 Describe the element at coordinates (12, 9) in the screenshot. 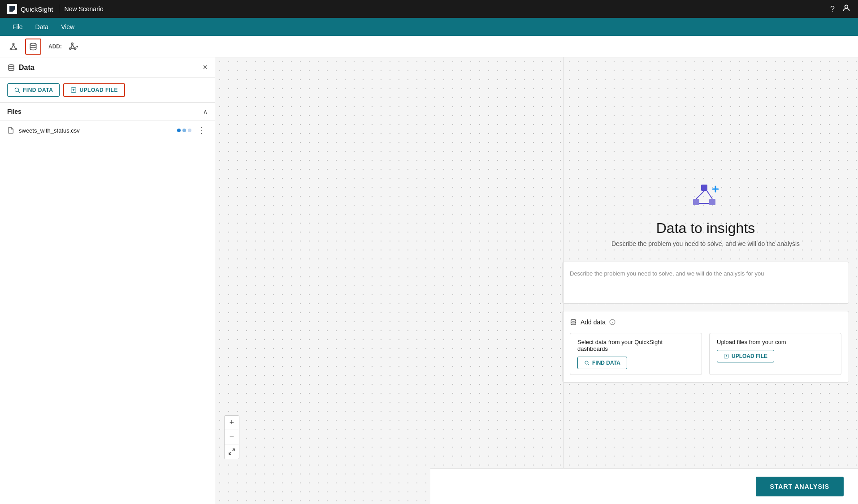

I see `logo-square` at that location.